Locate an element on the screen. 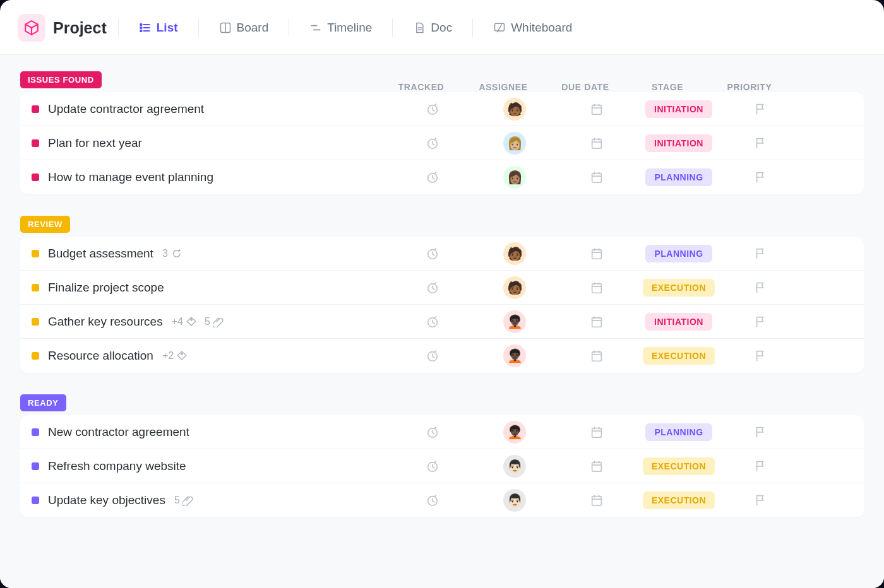 This screenshot has width=884, height=588. group-badge: ISSUES FOUND is located at coordinates (61, 79).